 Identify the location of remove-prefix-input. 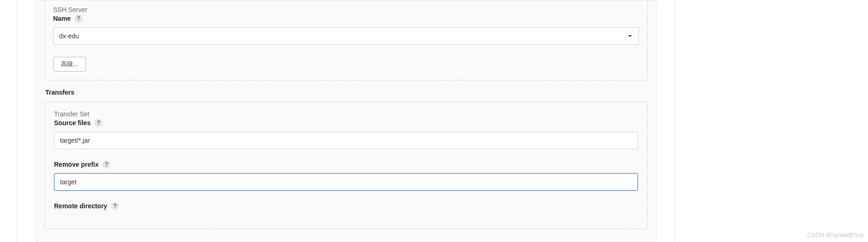
(346, 182).